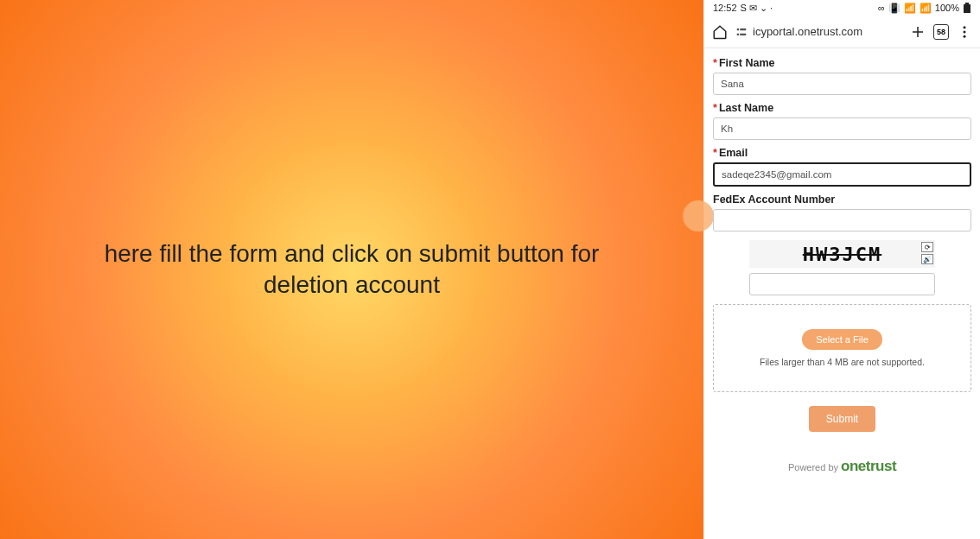  I want to click on instruction-text: here fill the form and click on submit b…, so click(353, 270).